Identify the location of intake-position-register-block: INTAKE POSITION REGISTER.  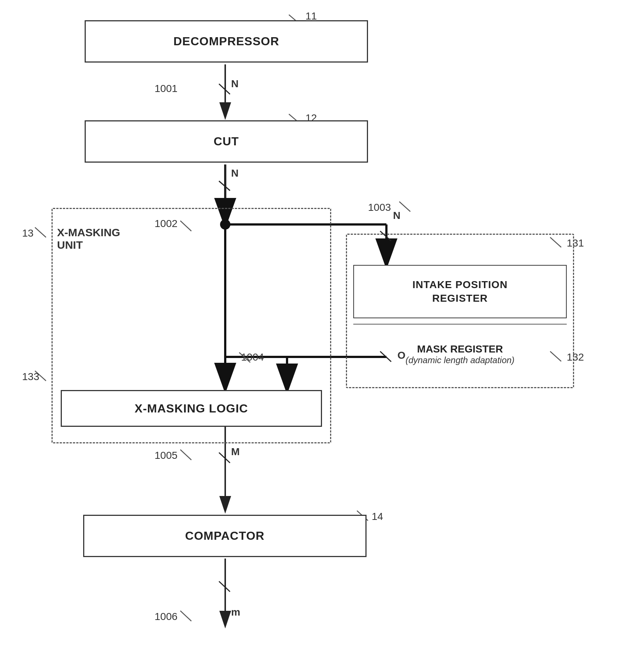
(460, 291).